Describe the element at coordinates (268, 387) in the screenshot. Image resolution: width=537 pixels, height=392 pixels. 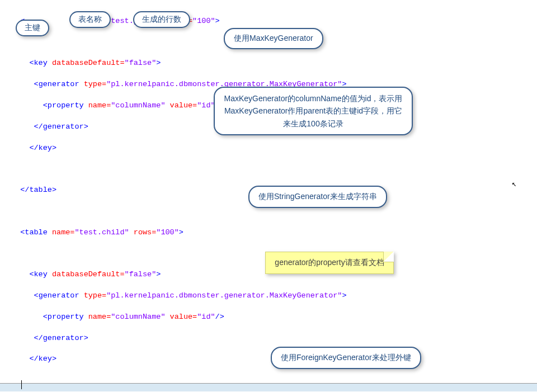
I see `editor-footer-bar` at that location.